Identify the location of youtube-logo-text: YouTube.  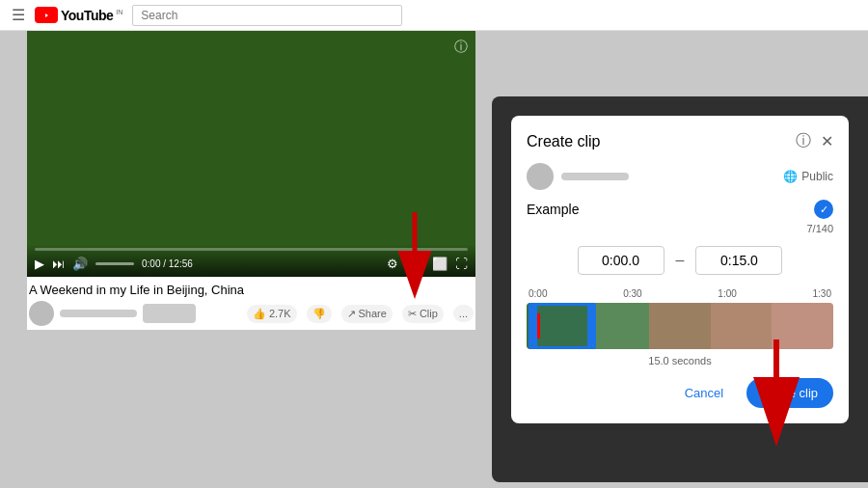
(87, 15).